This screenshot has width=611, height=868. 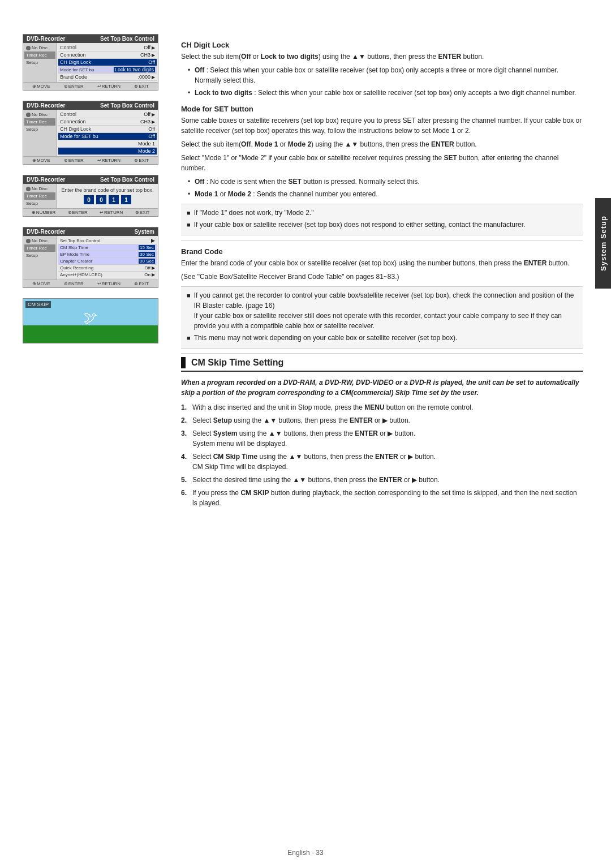 I want to click on brand-digit-3: 1, so click(x=126, y=200).